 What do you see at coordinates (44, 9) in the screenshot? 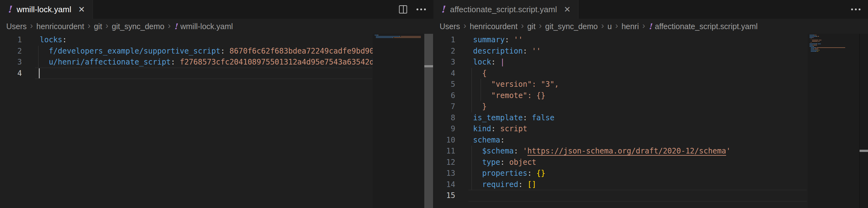
I see `tab-label: wmill-lock.yaml` at bounding box center [44, 9].